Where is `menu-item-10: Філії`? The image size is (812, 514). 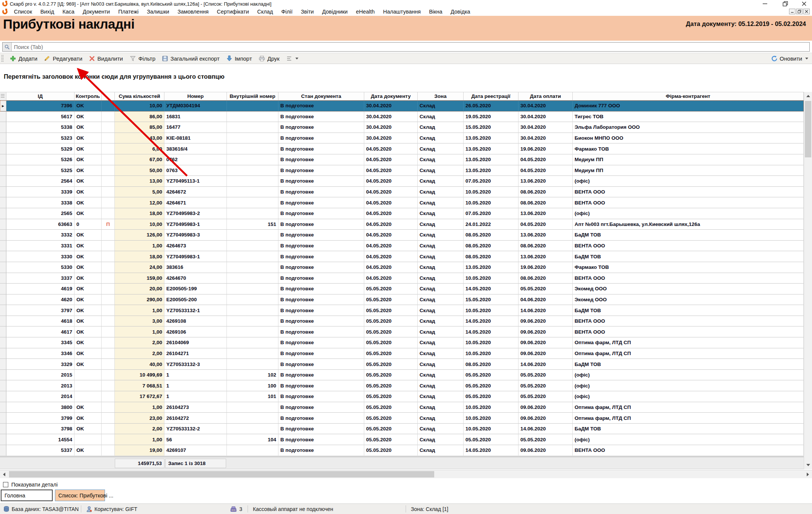 menu-item-10: Філії is located at coordinates (287, 12).